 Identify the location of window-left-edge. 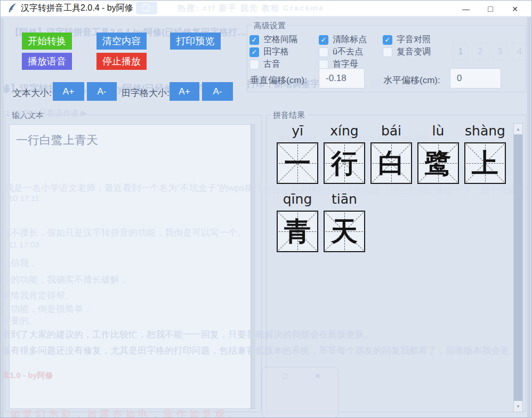
(2, 218).